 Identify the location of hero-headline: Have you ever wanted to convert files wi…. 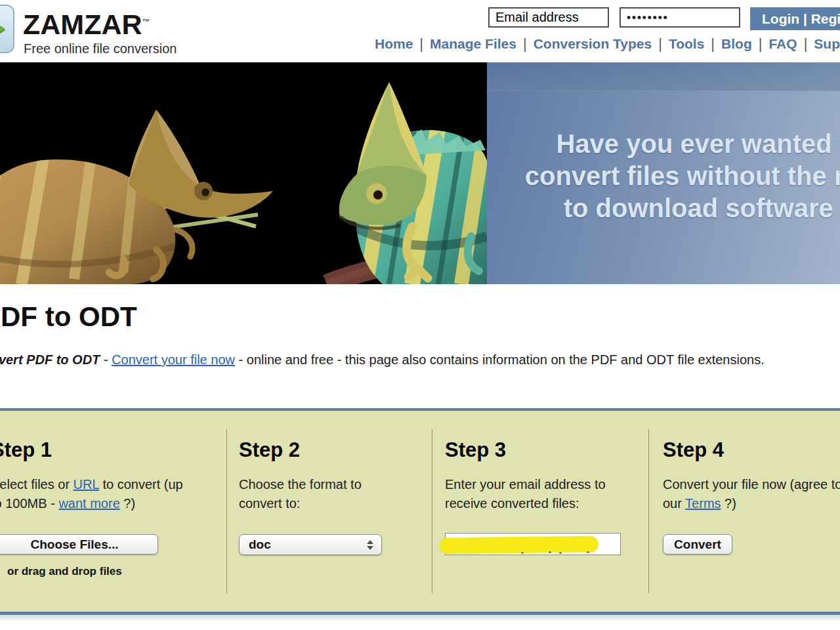
(667, 176).